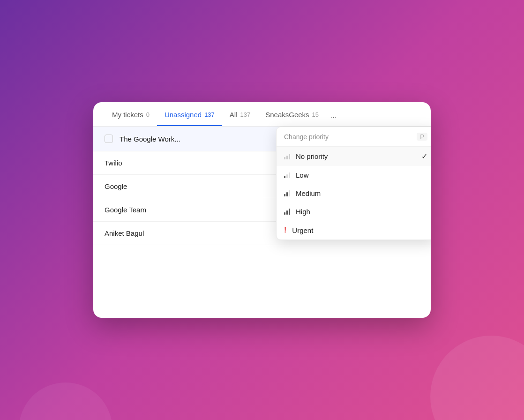 This screenshot has width=524, height=420. What do you see at coordinates (353, 212) in the screenshot?
I see `priority-option-high: High` at bounding box center [353, 212].